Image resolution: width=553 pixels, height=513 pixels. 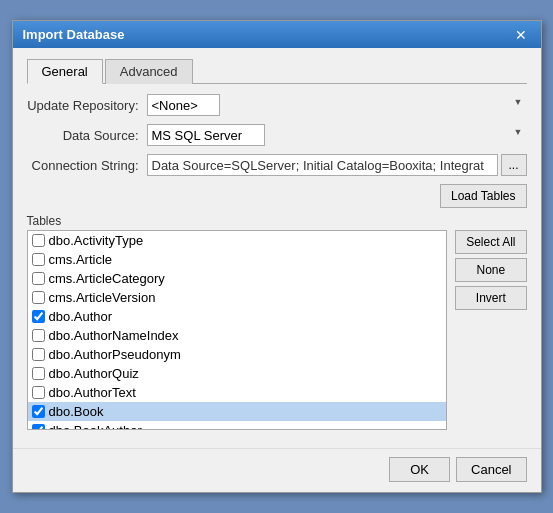 I want to click on update-repository-label: Update Repository:, so click(x=87, y=106).